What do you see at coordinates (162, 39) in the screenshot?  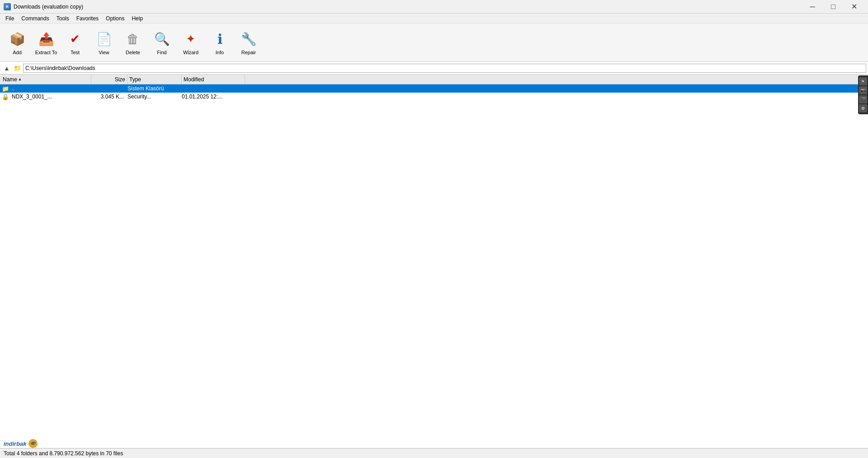 I see `find-icon: 🔍` at bounding box center [162, 39].